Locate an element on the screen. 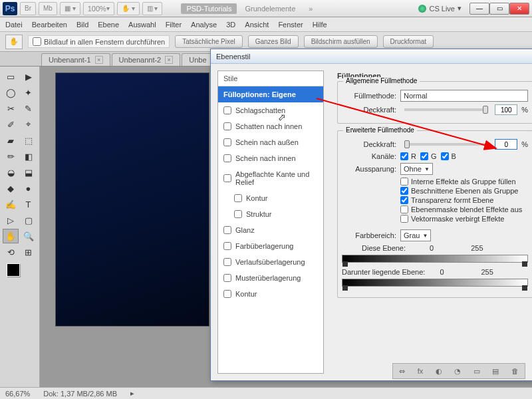  tool-9: ⬚ is located at coordinates (29, 140).